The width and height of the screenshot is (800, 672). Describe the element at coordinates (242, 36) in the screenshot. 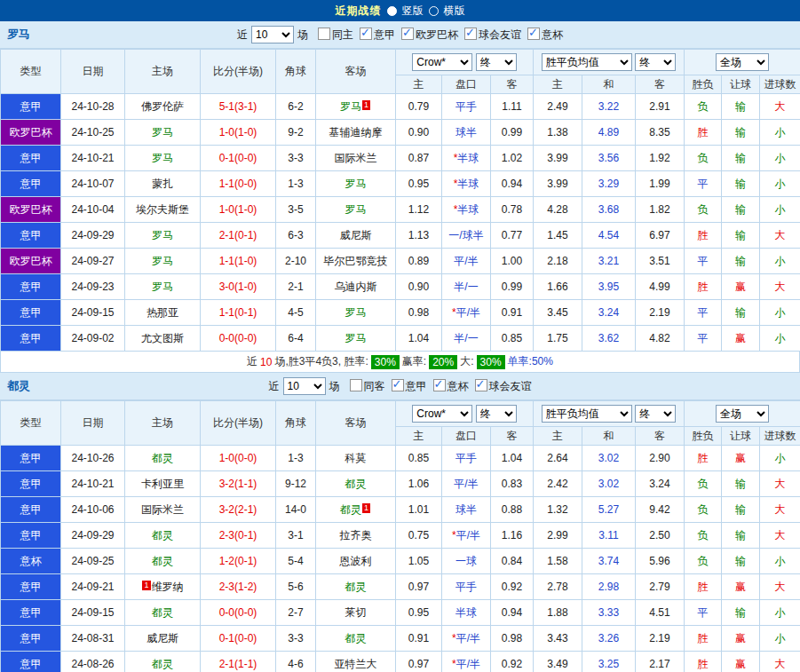

I see `near-label: 近` at that location.